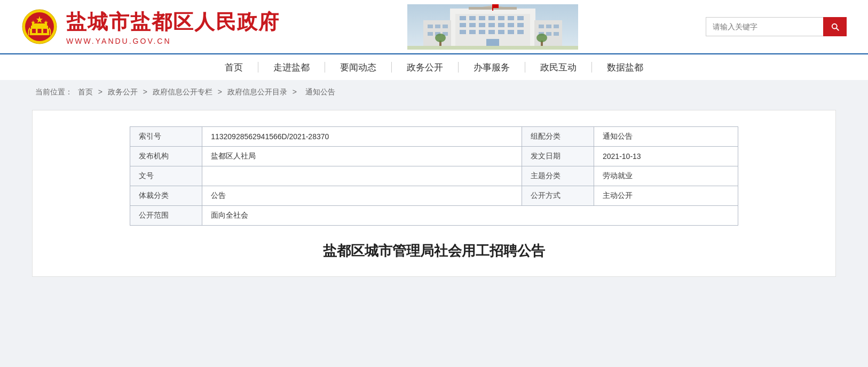 Image resolution: width=868 pixels, height=367 pixels. I want to click on search-button, so click(835, 27).